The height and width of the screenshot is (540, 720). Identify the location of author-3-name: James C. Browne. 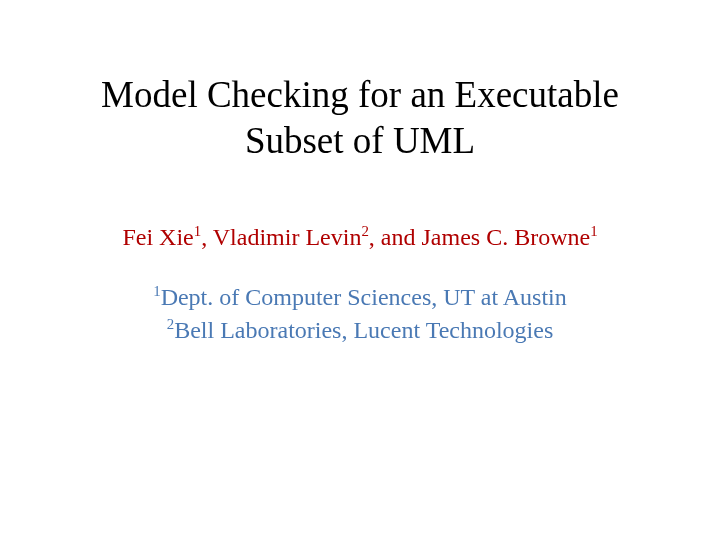
(506, 237).